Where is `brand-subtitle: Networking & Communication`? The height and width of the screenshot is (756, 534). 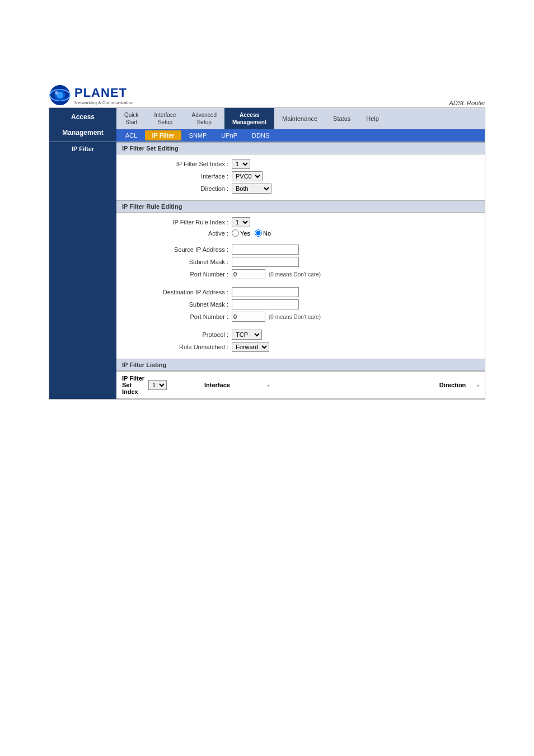 brand-subtitle: Networking & Communication is located at coordinates (104, 103).